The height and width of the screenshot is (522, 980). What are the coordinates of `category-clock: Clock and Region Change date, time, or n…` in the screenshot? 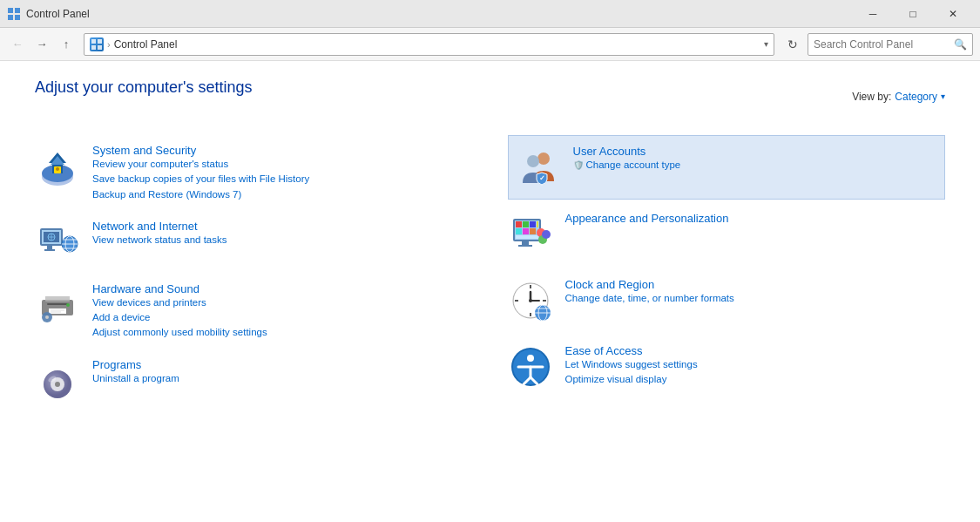 It's located at (727, 301).